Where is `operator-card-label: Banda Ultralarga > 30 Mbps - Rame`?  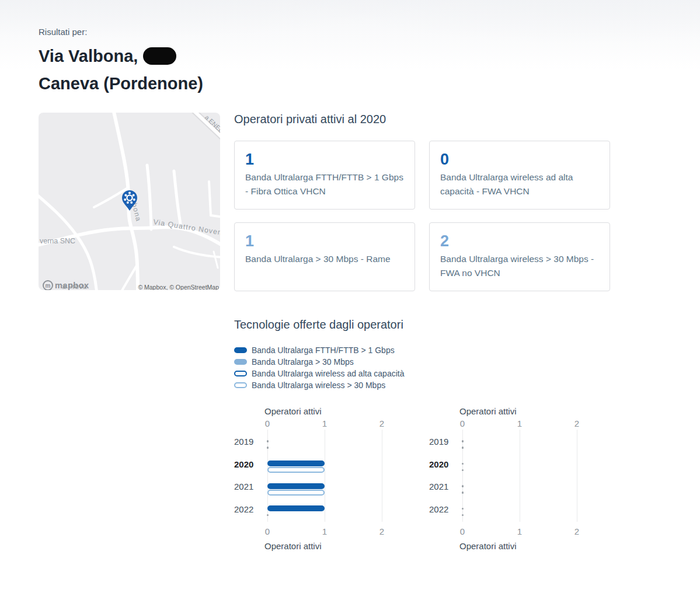
operator-card-label: Banda Ultralarga > 30 Mbps - Rame is located at coordinates (325, 259).